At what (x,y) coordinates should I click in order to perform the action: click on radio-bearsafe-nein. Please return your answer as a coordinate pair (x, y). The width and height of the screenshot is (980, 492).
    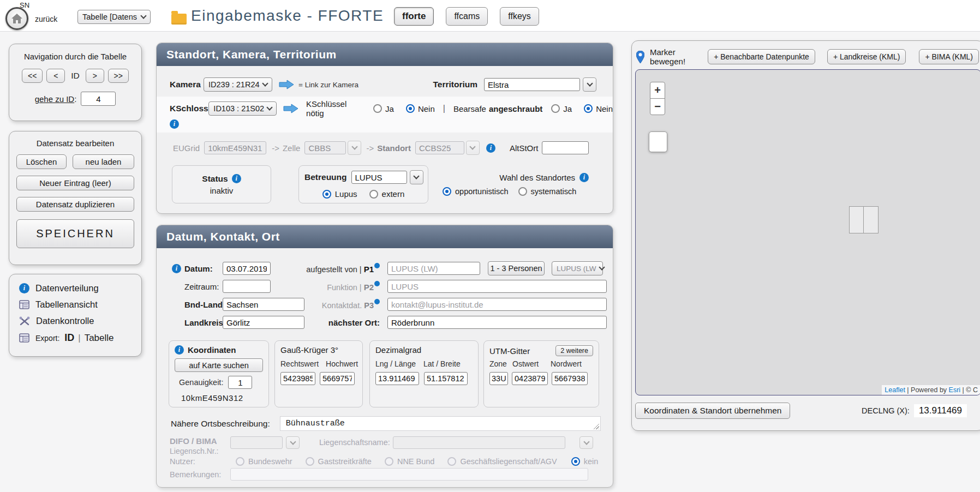
    Looking at the image, I should click on (588, 109).